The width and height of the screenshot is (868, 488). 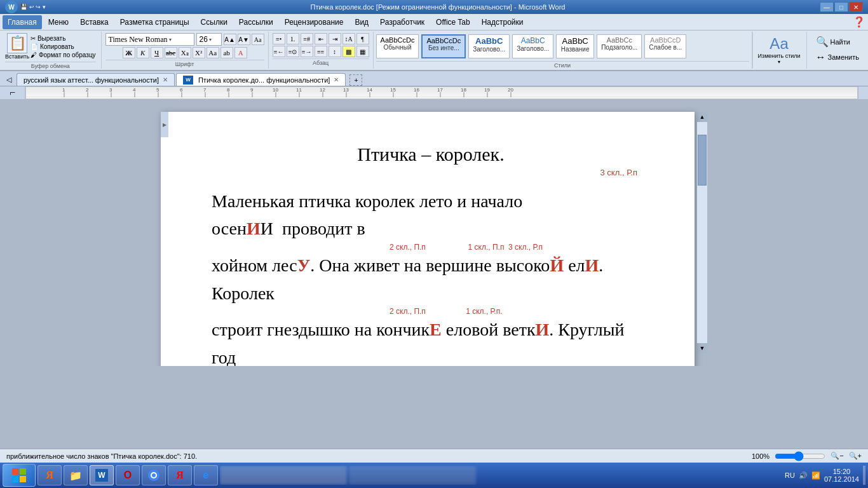 I want to click on justify-button: ≡≡, so click(x=321, y=51).